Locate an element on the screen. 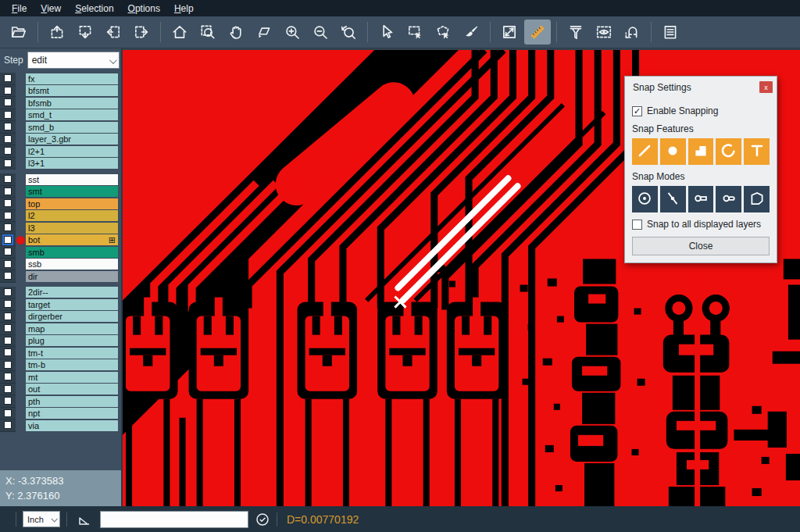 This screenshot has width=800, height=532. pan-down-button is located at coordinates (85, 32).